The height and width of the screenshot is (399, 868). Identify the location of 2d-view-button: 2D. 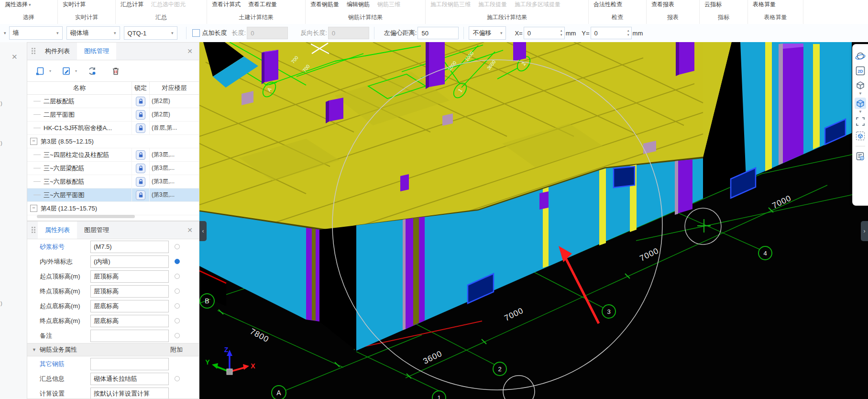
(860, 71).